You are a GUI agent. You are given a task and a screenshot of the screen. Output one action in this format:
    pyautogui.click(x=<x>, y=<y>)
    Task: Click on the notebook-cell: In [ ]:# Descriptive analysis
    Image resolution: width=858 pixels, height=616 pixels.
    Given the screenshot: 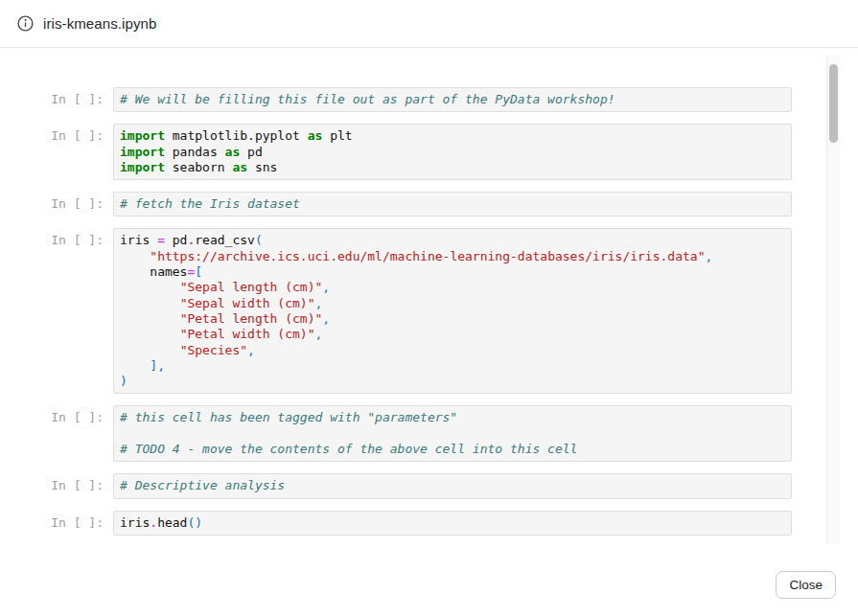 What is the action you would take?
    pyautogui.click(x=406, y=486)
    